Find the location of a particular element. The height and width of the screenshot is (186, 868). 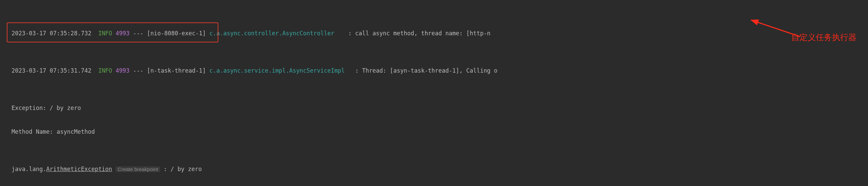

exception-class-link: ArithmeticException is located at coordinates (79, 169).